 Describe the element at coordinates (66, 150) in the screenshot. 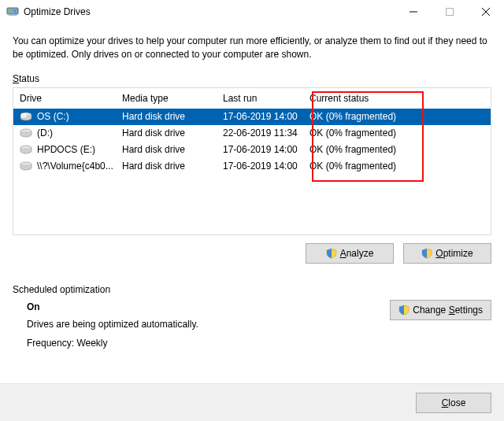

I see `drive-name: HPDOCS (E:)` at that location.